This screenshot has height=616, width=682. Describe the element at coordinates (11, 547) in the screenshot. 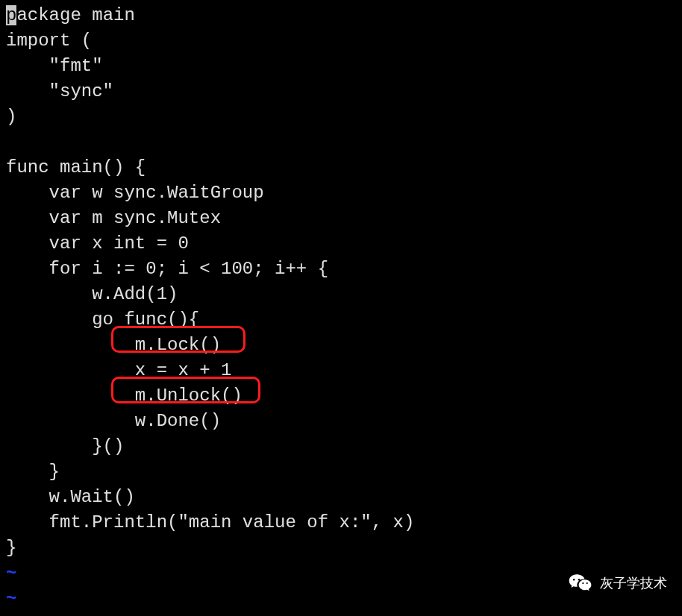

I see `code-line-22: }` at that location.